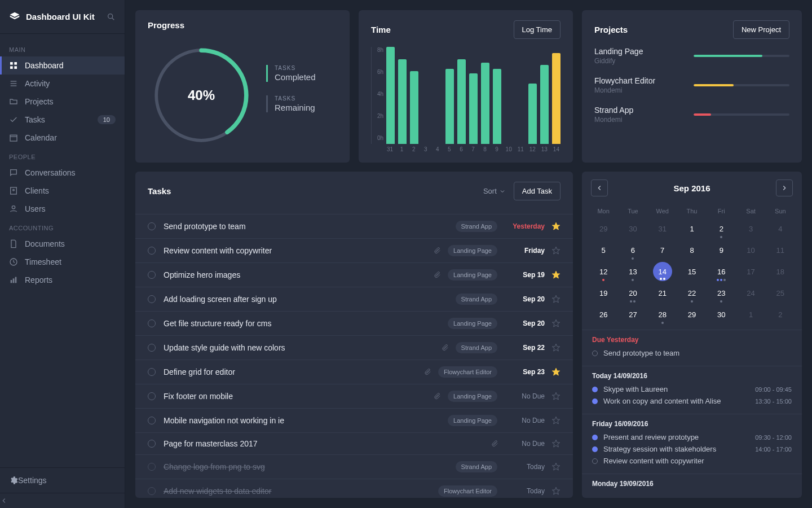  What do you see at coordinates (495, 191) in the screenshot?
I see `sort-button: Sort` at bounding box center [495, 191].